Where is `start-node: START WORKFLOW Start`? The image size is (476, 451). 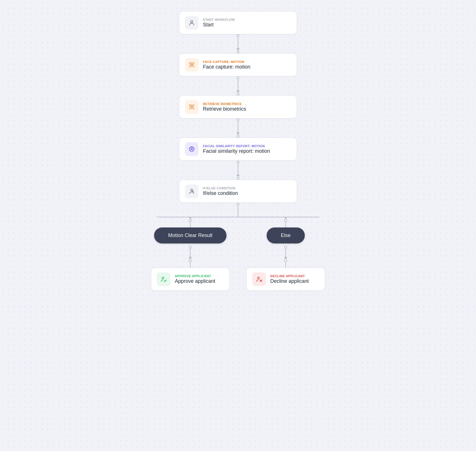
start-node: START WORKFLOW Start is located at coordinates (238, 23).